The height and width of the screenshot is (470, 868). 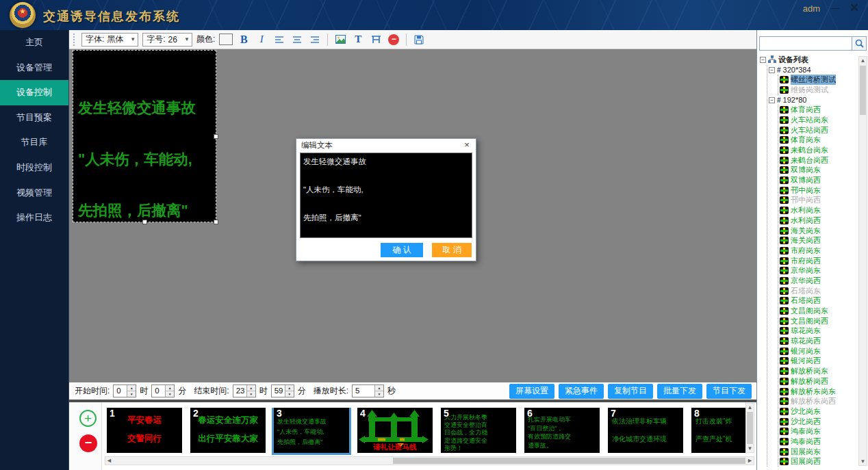 What do you see at coordinates (819, 220) in the screenshot?
I see `device-item-水利岗西: 水利岗西` at bounding box center [819, 220].